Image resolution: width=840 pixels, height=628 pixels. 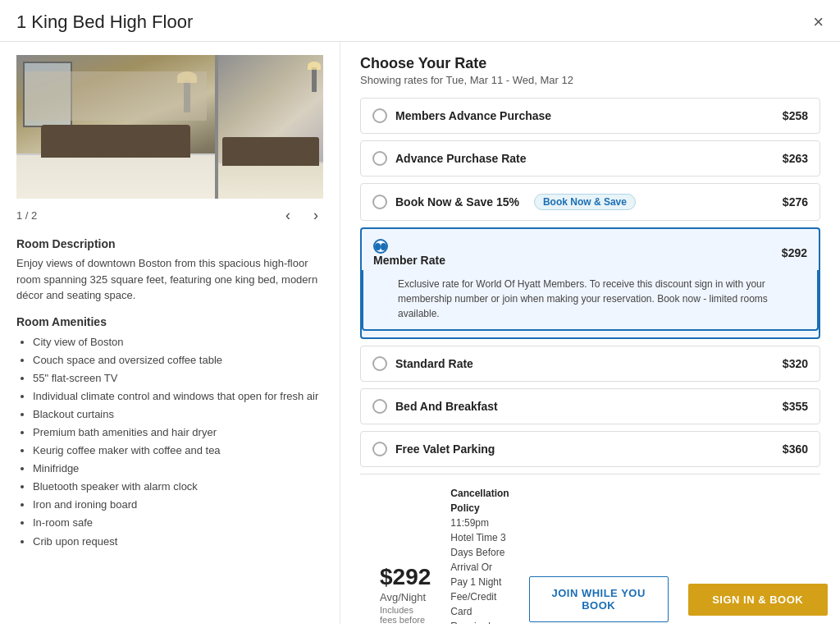 What do you see at coordinates (794, 253) in the screenshot?
I see `rate-price: $292` at bounding box center [794, 253].